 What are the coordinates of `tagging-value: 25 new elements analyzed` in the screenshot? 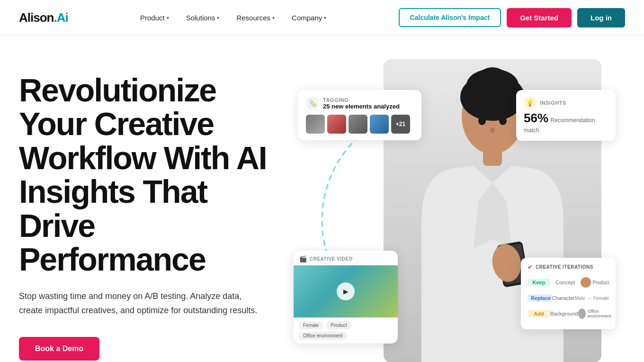 It's located at (361, 106).